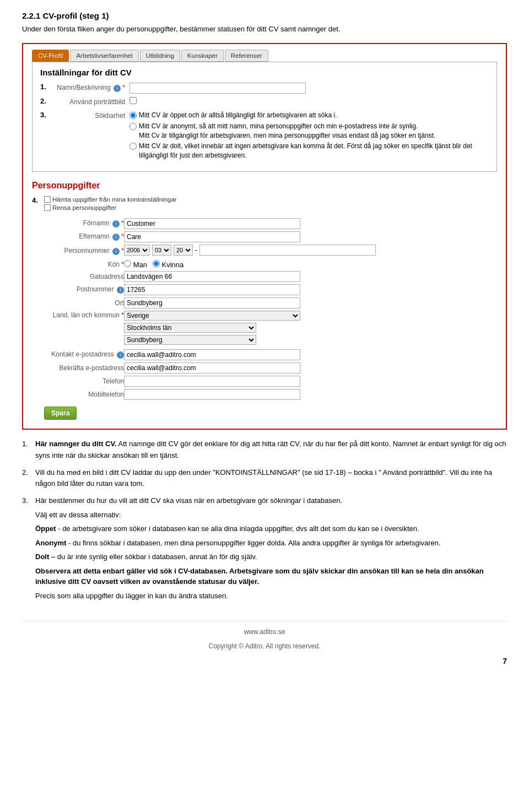 The width and height of the screenshot is (529, 812). Describe the element at coordinates (190, 328) in the screenshot. I see `lan-select: Stockholms län` at that location.